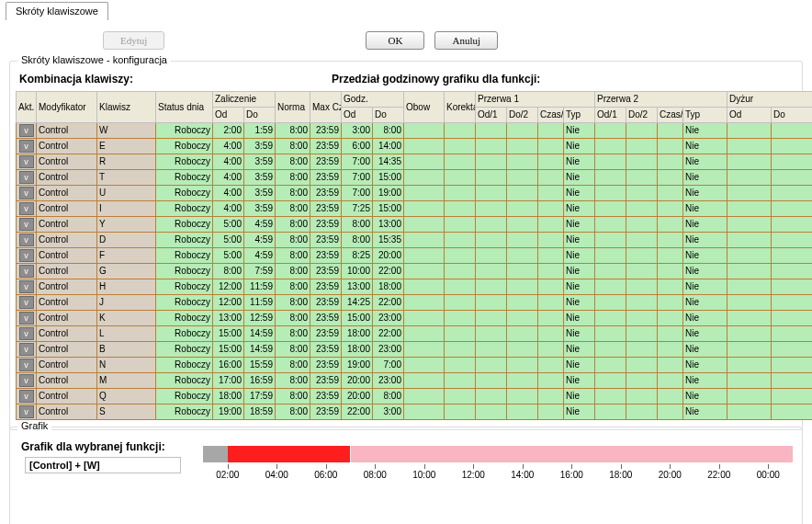  Describe the element at coordinates (260, 366) in the screenshot. I see `cell-zal-do: 15:59` at that location.